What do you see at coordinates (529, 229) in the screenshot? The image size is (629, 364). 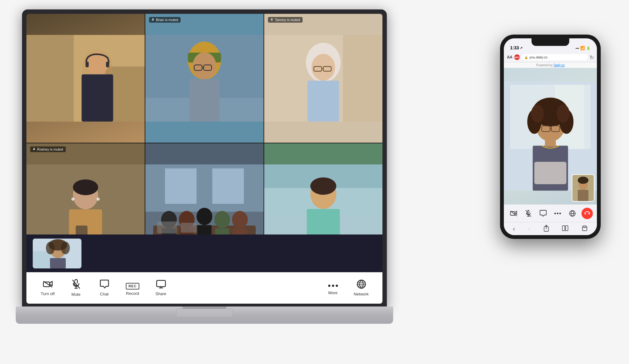 I see `phone-forward-button: ›` at bounding box center [529, 229].